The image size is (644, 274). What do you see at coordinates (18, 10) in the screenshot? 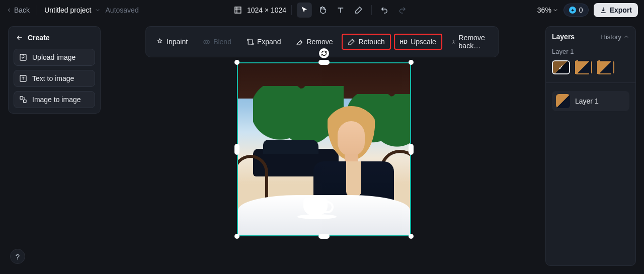
I see `back-button: Back` at bounding box center [18, 10].